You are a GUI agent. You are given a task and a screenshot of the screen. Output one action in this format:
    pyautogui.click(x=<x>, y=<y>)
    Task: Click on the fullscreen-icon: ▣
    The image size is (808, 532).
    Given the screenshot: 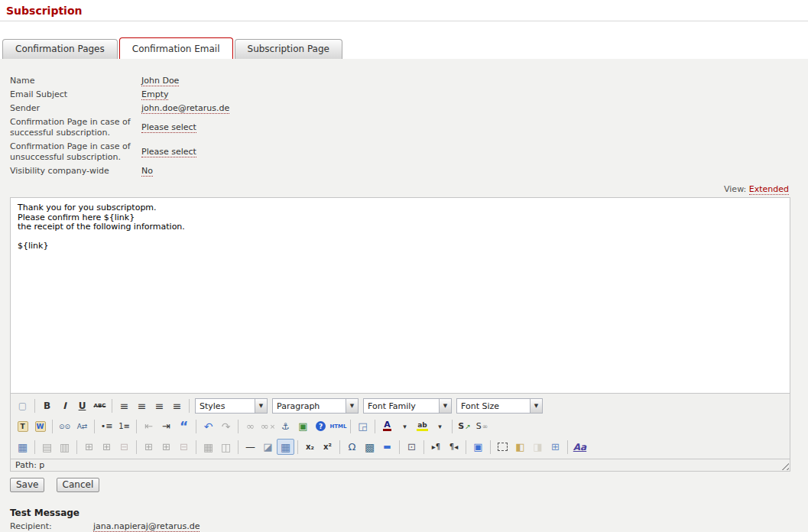 What is the action you would take?
    pyautogui.click(x=479, y=446)
    